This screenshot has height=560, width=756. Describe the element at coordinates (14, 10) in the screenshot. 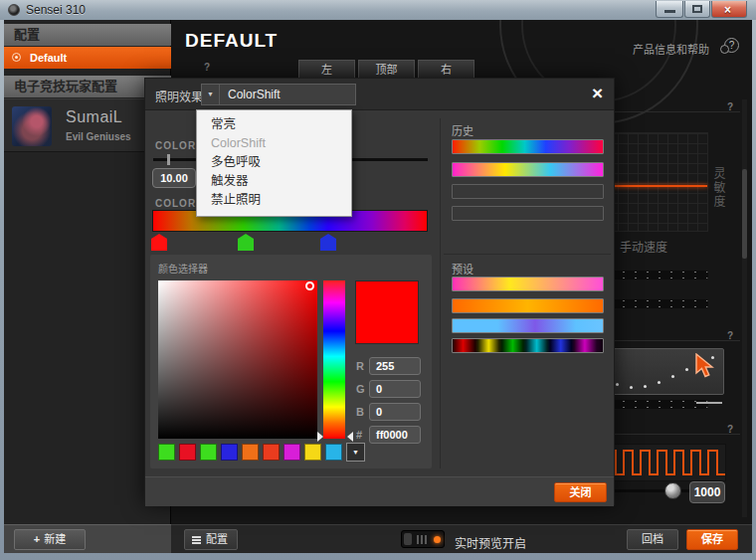

I see `app-icon` at that location.